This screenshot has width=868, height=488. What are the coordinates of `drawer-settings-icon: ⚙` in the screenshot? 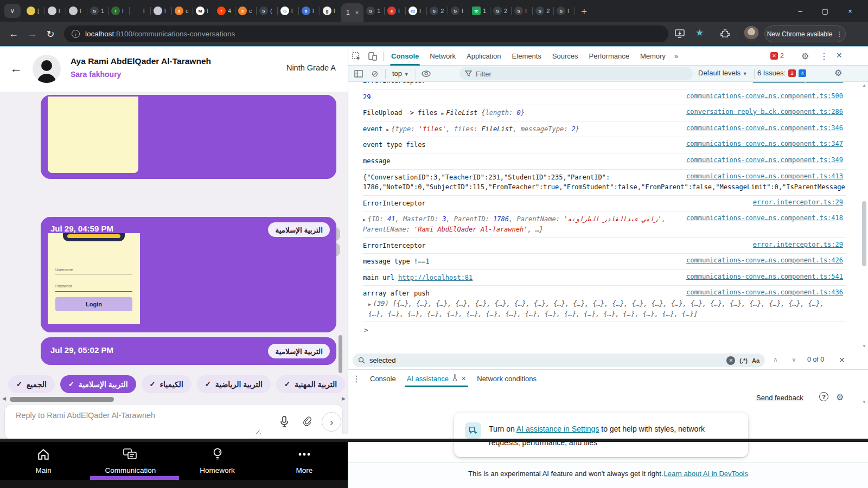 It's located at (840, 397).